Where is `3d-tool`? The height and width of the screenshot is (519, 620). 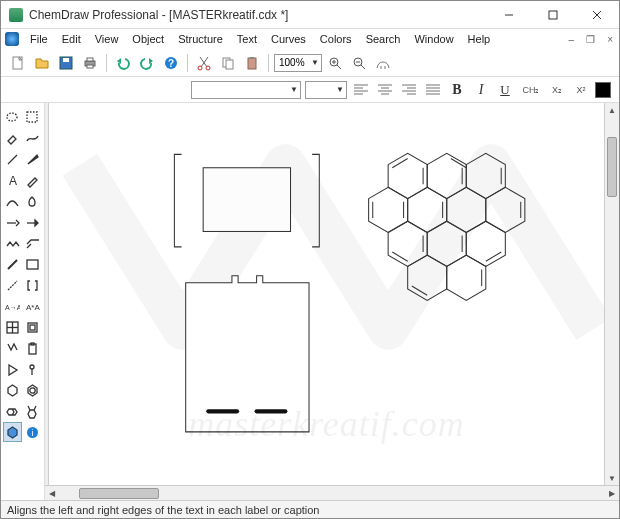
3d-tool is located at coordinates (12, 432).